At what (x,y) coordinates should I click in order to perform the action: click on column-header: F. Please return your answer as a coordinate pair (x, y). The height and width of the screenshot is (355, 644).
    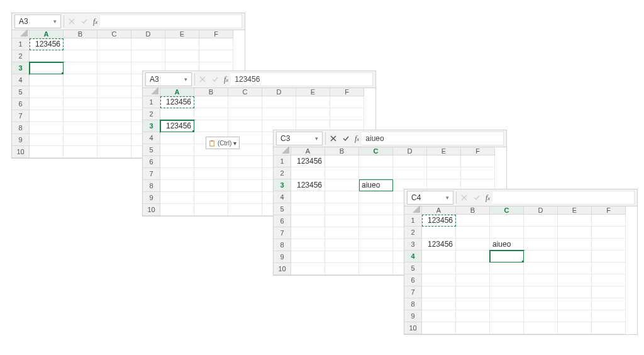
    Looking at the image, I should click on (478, 151).